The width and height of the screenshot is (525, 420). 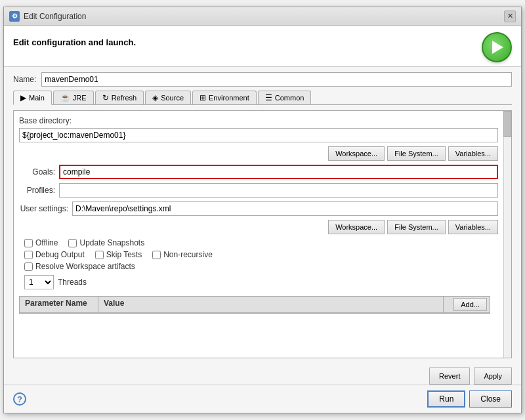 What do you see at coordinates (37, 172) in the screenshot?
I see `goals-label: Goals:` at bounding box center [37, 172].